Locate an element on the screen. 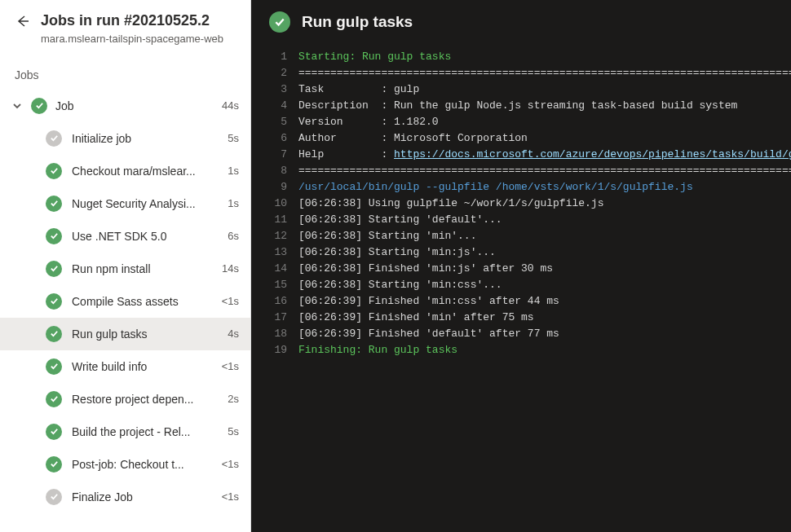  log-line: 3Task : gulp is located at coordinates (521, 90).